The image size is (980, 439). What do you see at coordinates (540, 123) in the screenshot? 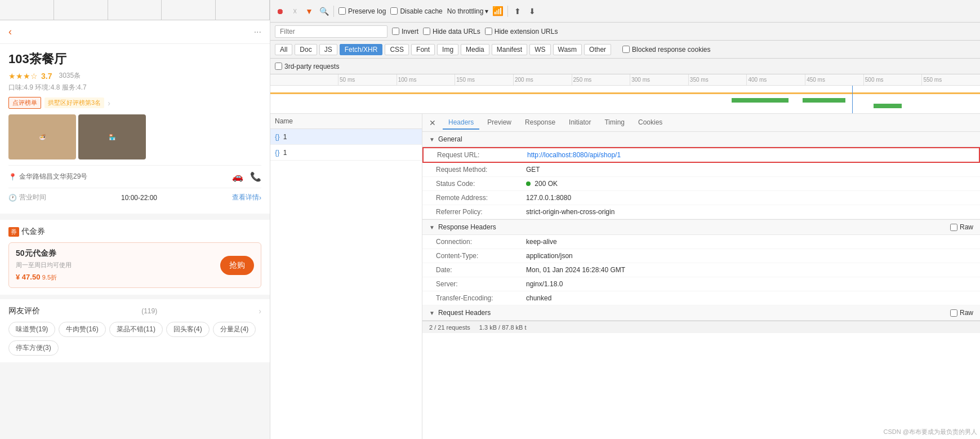
I see `tab-response: Response` at bounding box center [540, 123].